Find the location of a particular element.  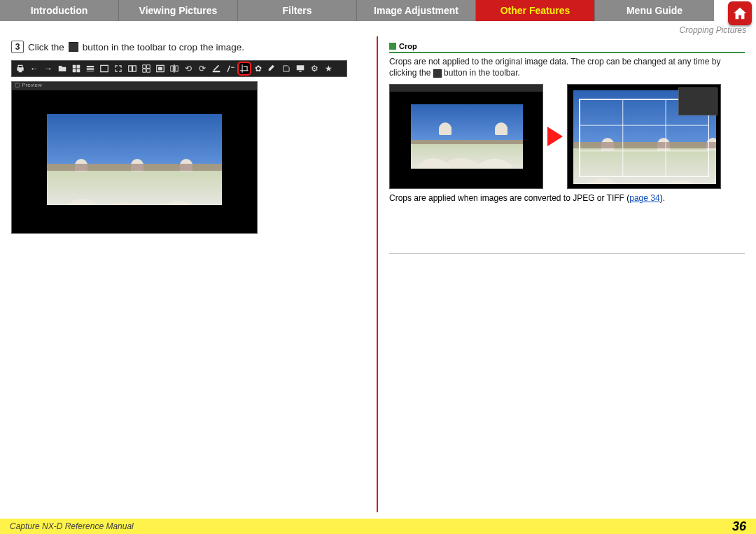

preview-window: ▢ Preview is located at coordinates (134, 157).